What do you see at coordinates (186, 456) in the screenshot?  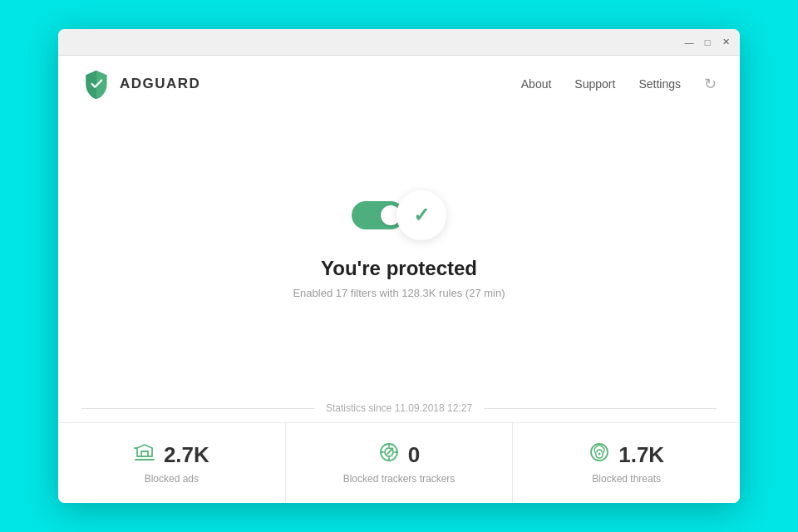 I see `blocked-ads-value: 2.7K` at bounding box center [186, 456].